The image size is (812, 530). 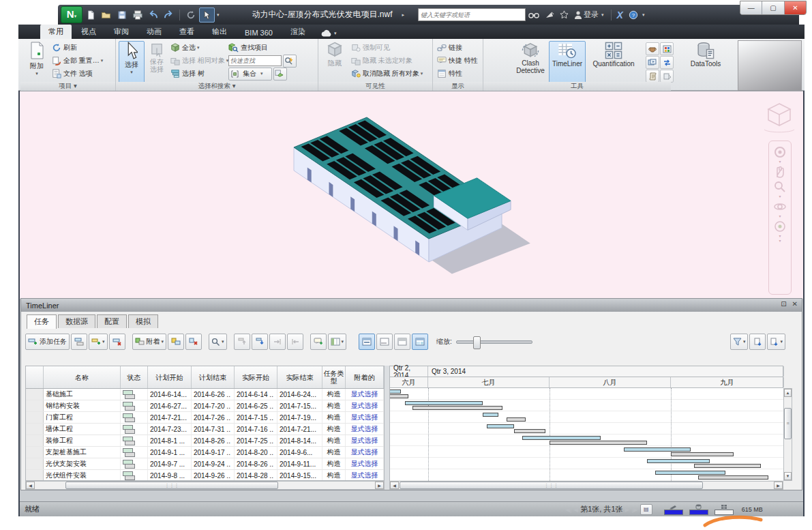 I want to click on ribbon-tab-渲染: 渲染, so click(x=298, y=31).